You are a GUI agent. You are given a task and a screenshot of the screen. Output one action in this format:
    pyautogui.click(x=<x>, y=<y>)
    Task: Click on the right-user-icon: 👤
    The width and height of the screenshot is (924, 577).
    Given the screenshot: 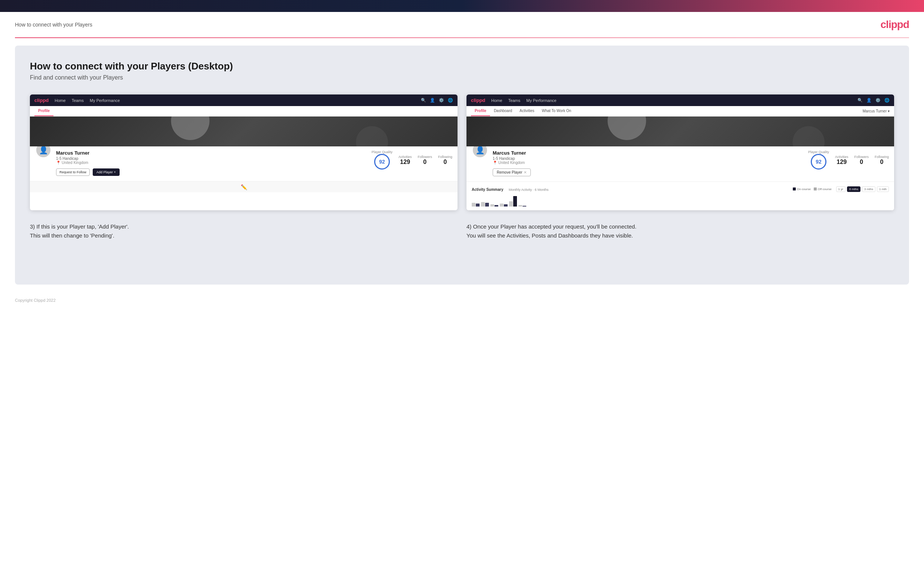 What is the action you would take?
    pyautogui.click(x=869, y=100)
    